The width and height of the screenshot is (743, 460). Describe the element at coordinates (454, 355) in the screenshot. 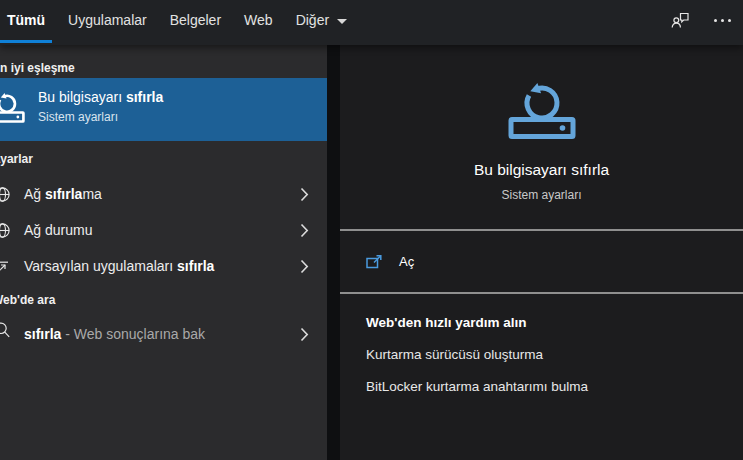

I see `help-link-recovery-drive: Kurtarma sürücüsü oluşturma` at that location.